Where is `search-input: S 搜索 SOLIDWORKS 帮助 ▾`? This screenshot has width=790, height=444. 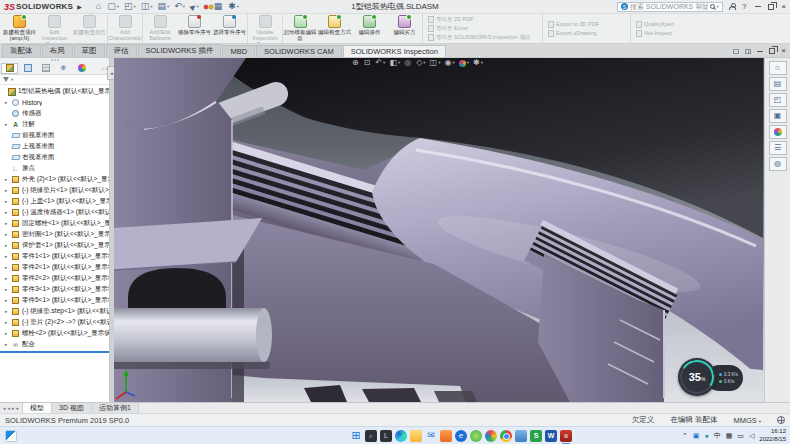
search-input: S 搜索 SOLIDWORKS 帮助 ▾ is located at coordinates (670, 7).